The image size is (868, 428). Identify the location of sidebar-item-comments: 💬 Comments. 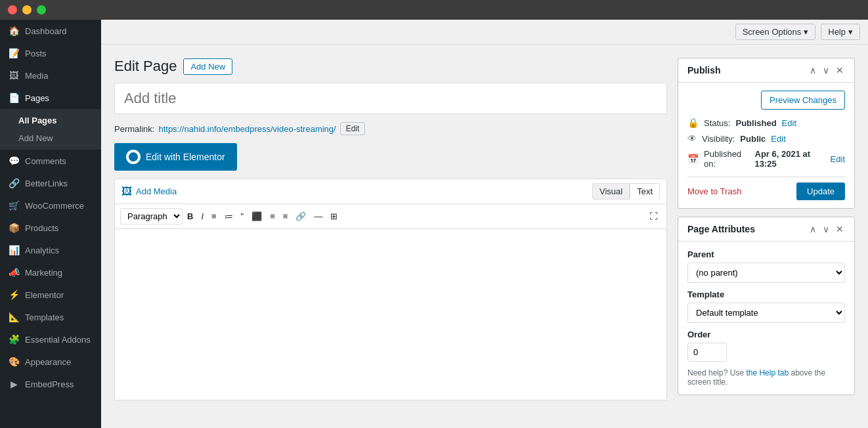
(51, 161).